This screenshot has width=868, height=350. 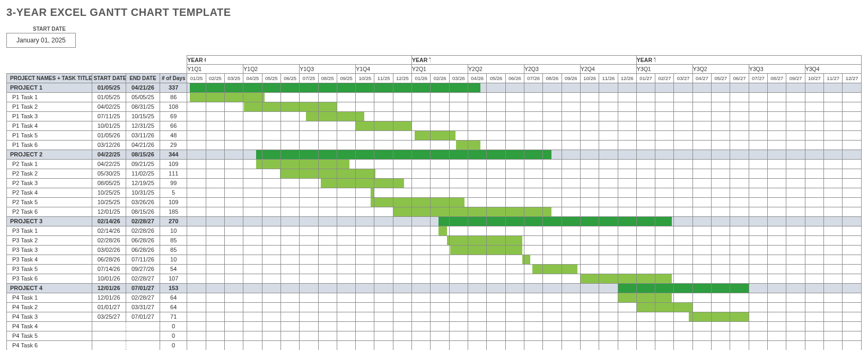 What do you see at coordinates (109, 117) in the screenshot?
I see `row-start: 07/11/25` at bounding box center [109, 117].